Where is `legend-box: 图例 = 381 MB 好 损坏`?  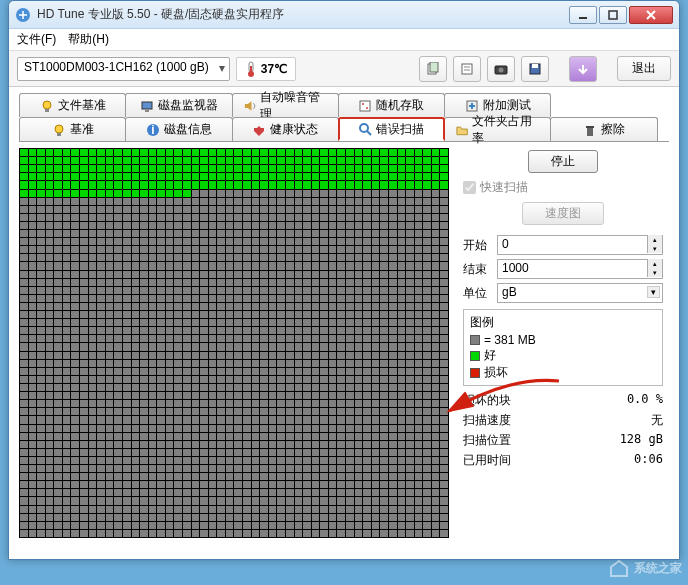
legend-box: 图例 = 381 MB 好 损坏 is located at coordinates (563, 348).